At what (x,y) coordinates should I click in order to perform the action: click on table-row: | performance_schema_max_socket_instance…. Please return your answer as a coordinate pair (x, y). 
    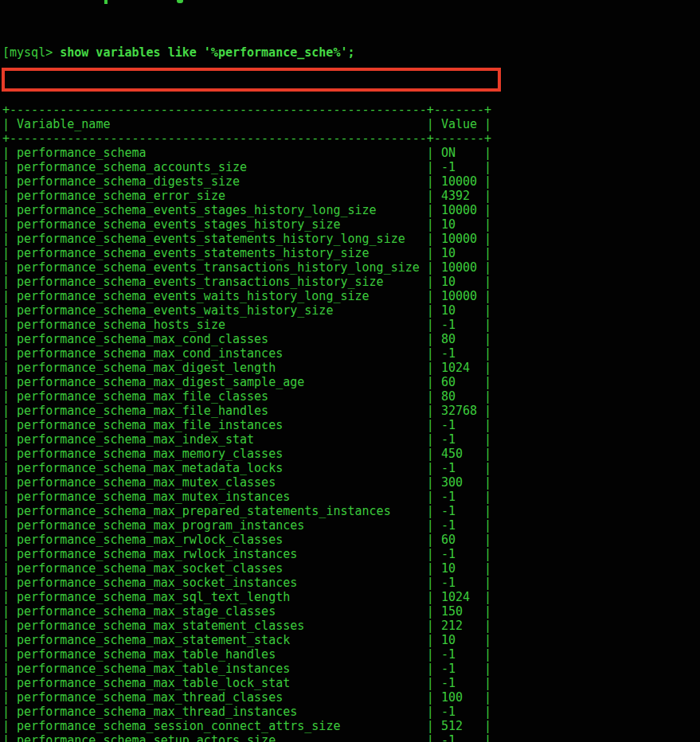
    Looking at the image, I should click on (247, 583).